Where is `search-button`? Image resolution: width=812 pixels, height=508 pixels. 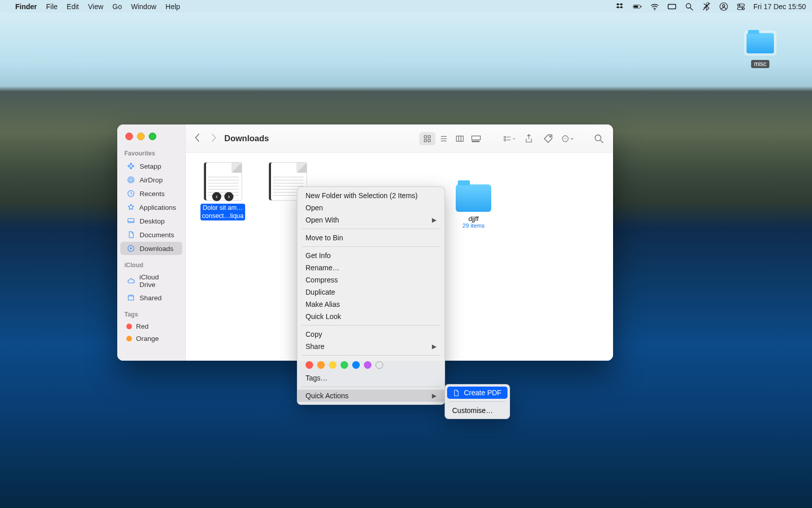
search-button is located at coordinates (599, 139).